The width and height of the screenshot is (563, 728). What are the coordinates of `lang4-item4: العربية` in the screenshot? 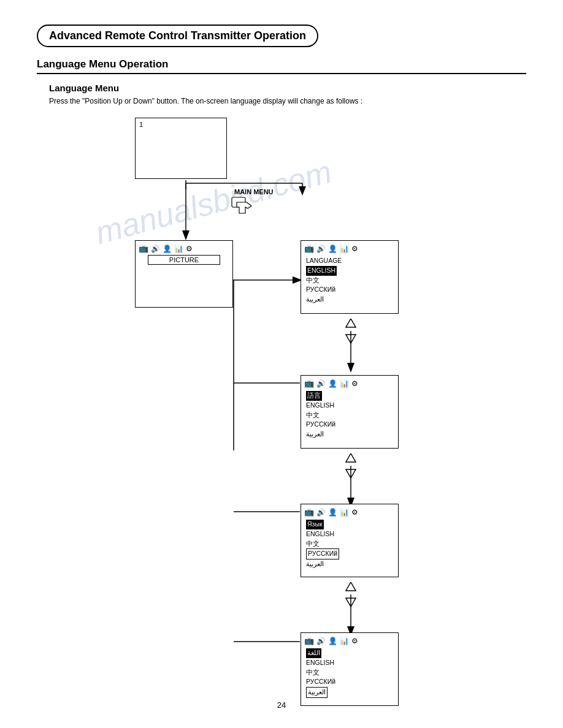 It's located at (350, 692).